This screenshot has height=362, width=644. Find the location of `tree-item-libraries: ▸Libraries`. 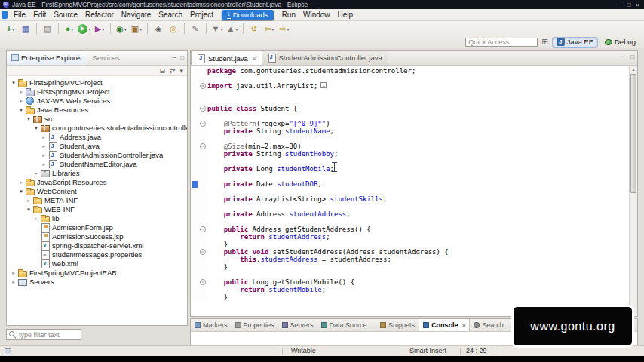

tree-item-libraries: ▸Libraries is located at coordinates (97, 173).